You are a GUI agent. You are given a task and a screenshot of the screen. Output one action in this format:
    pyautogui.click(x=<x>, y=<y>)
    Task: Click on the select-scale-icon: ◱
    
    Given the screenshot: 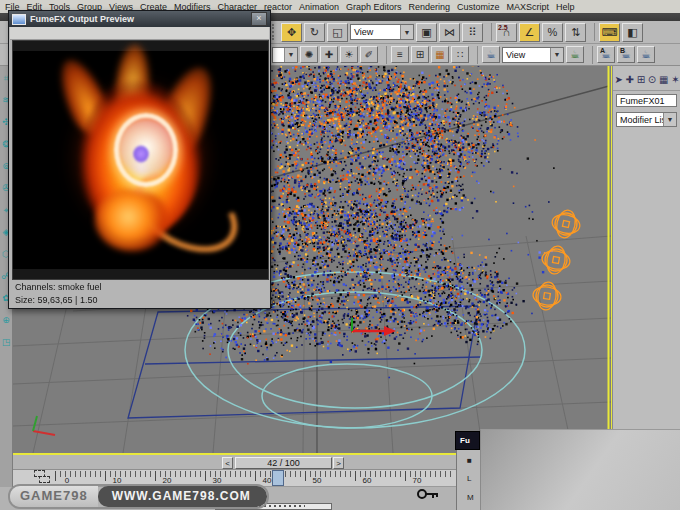 What is the action you would take?
    pyautogui.click(x=338, y=32)
    